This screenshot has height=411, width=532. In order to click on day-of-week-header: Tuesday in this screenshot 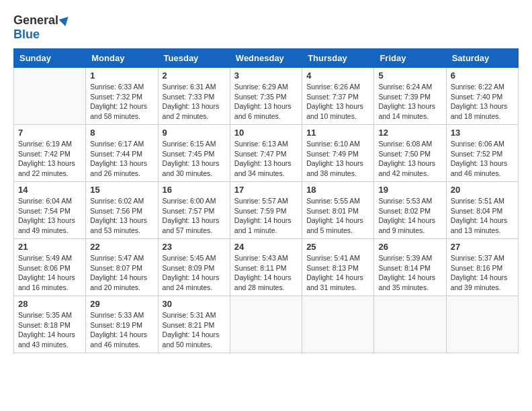, I will do `click(193, 58)`.